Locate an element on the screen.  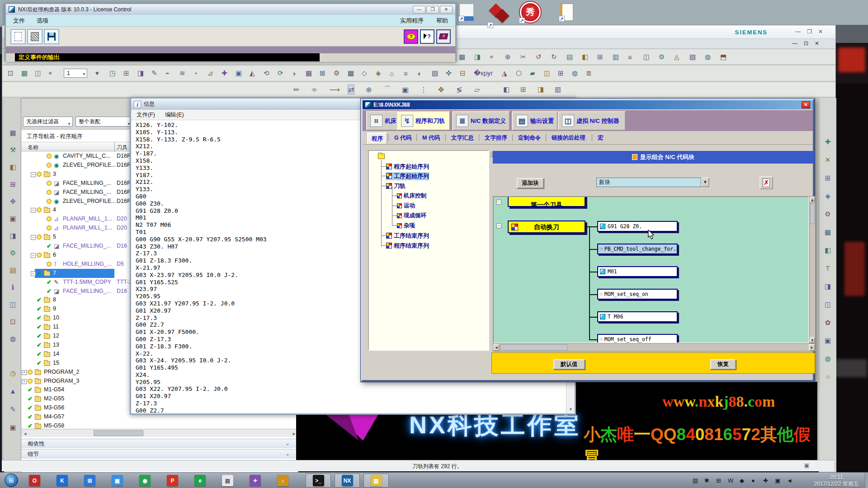
panel-splitter is located at coordinates (491, 250).